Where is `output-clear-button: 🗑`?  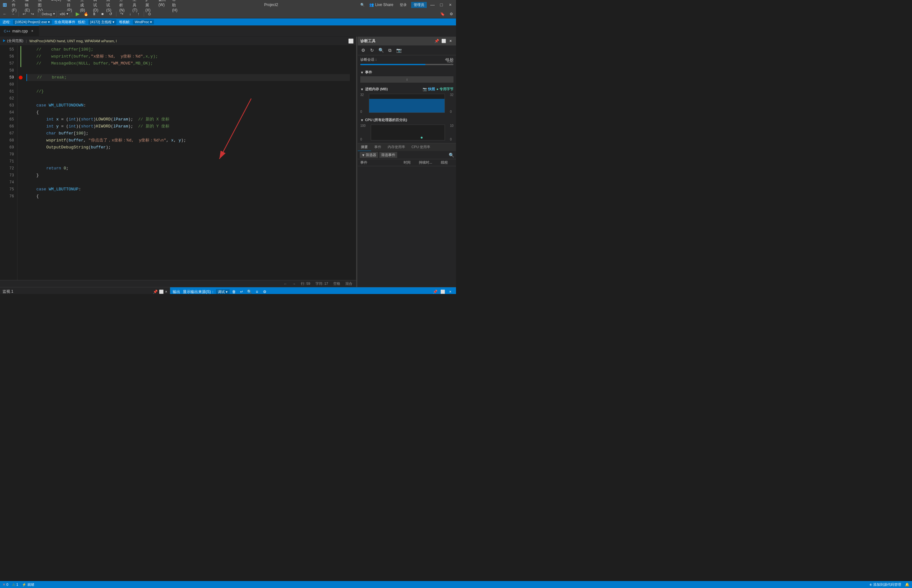
output-clear-button: 🗑 is located at coordinates (234, 291).